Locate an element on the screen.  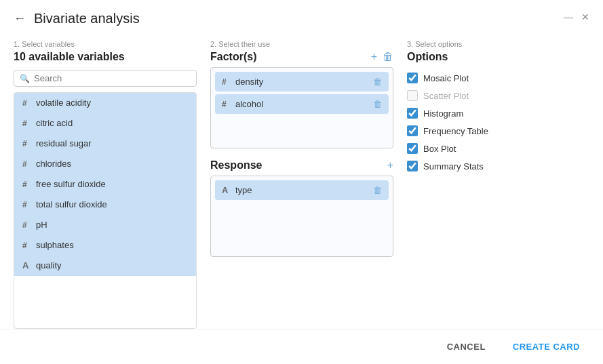
col3-label: 3. Select options is located at coordinates (498, 44).